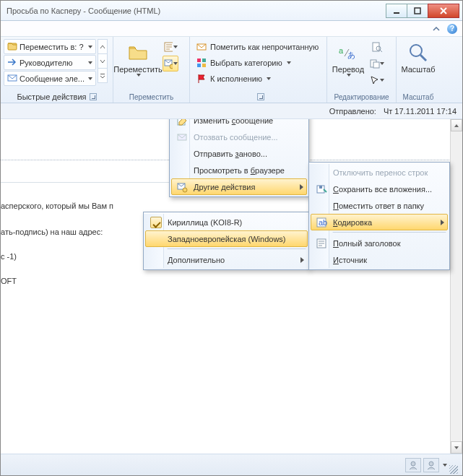 Image resolution: width=463 pixels, height=476 pixels. I want to click on envelope-closed-icon, so click(202, 47).